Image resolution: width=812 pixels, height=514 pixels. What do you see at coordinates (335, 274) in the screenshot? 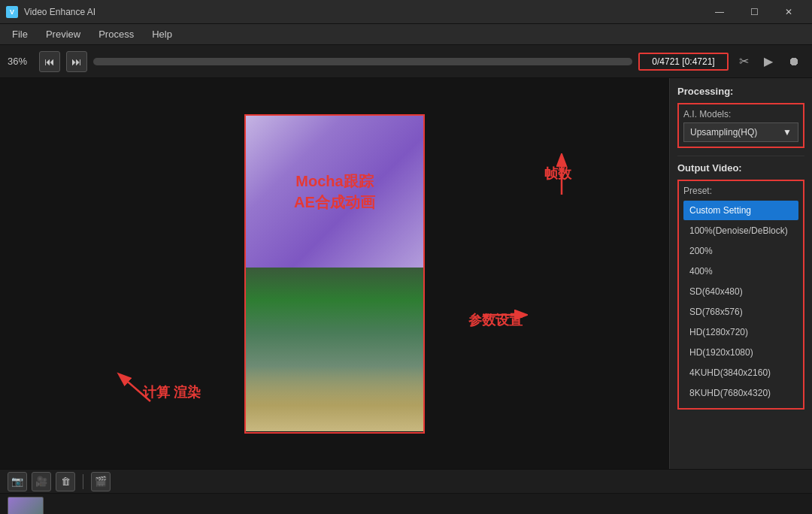
I see `video-preview: Mocha跟踪 AE合成动画` at bounding box center [335, 274].